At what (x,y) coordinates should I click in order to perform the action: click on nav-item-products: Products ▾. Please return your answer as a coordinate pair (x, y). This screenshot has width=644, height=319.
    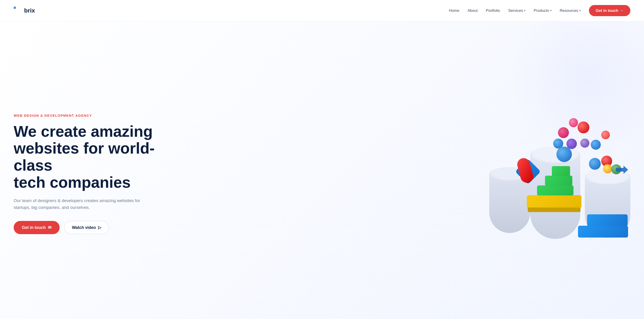
    Looking at the image, I should click on (542, 11).